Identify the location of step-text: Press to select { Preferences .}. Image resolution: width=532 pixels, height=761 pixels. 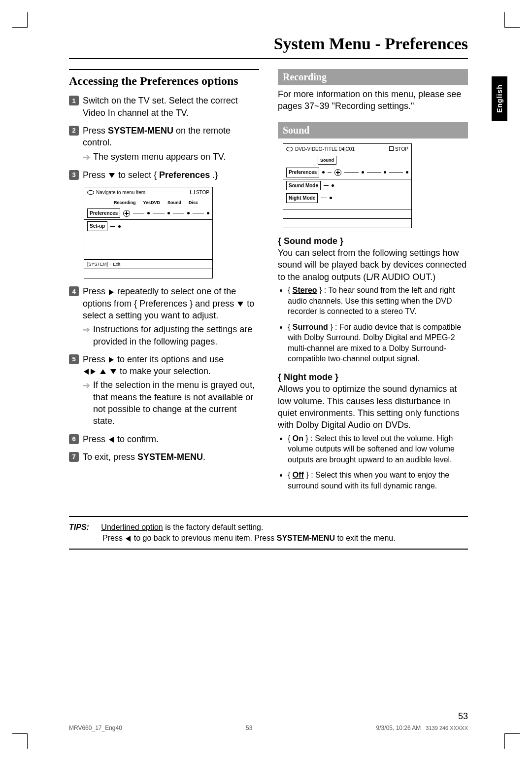
(171, 175).